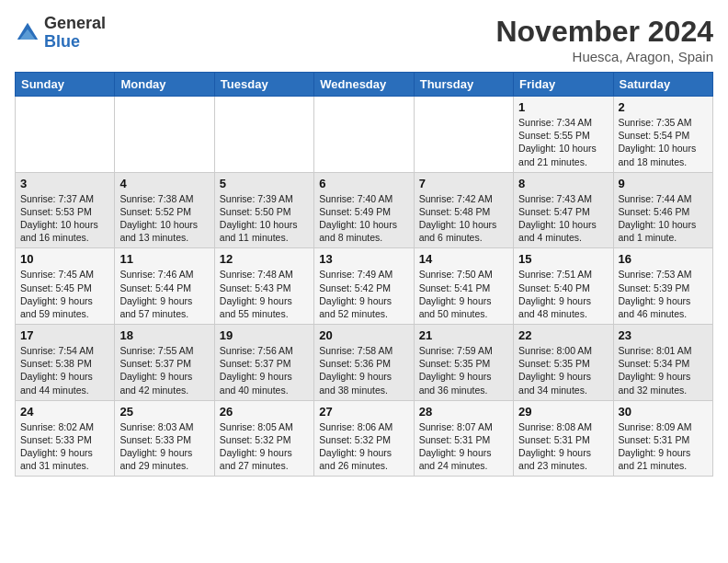 The height and width of the screenshot is (563, 728). What do you see at coordinates (264, 85) in the screenshot?
I see `day-of-week-header: Tuesday` at bounding box center [264, 85].